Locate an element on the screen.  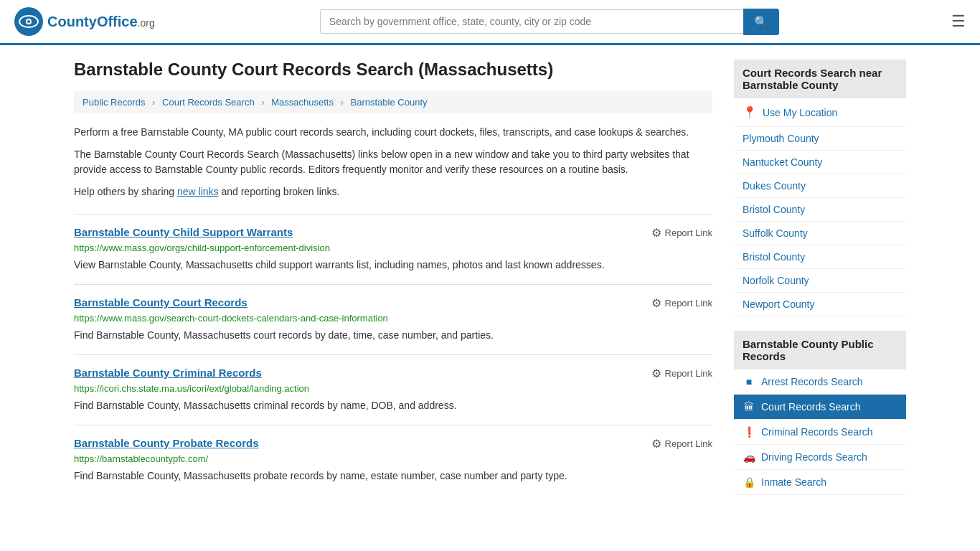
new-links-link: new links is located at coordinates (198, 192).